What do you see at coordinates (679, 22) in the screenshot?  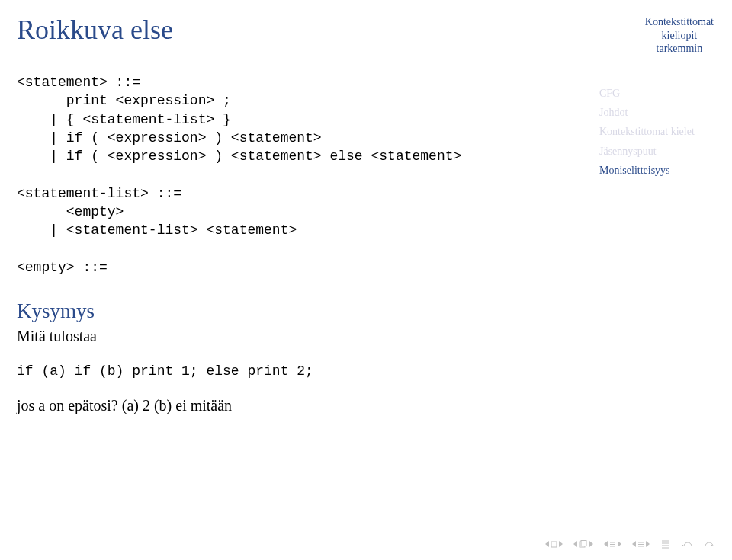 I see `header-line: Kontekstittomat` at bounding box center [679, 22].